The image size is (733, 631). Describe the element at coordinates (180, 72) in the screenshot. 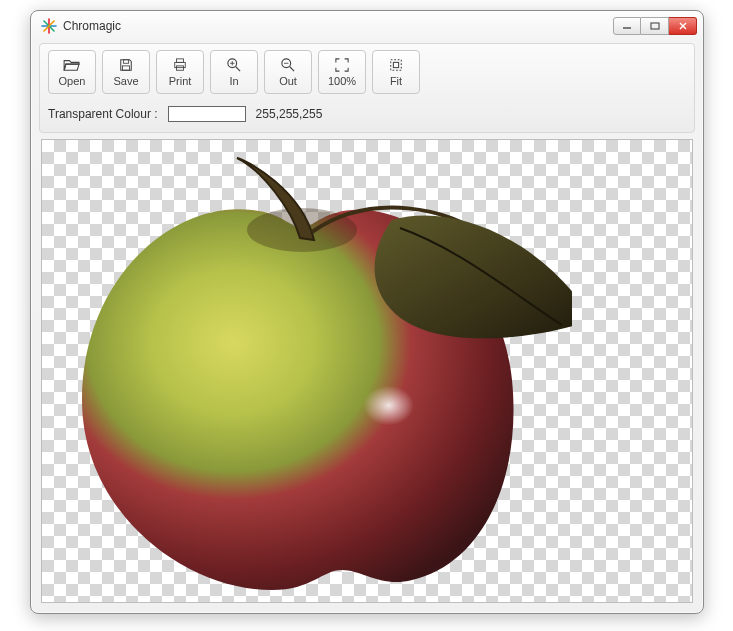

I see `print-button: Print` at that location.